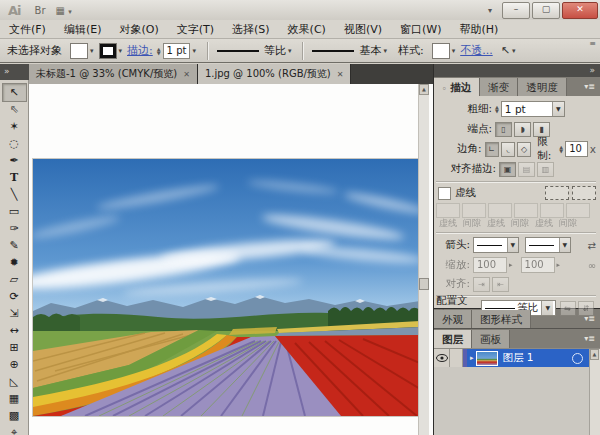 This screenshot has width=600, height=435. What do you see at coordinates (196, 30) in the screenshot?
I see `menu-type: 文字(T)` at bounding box center [196, 30].